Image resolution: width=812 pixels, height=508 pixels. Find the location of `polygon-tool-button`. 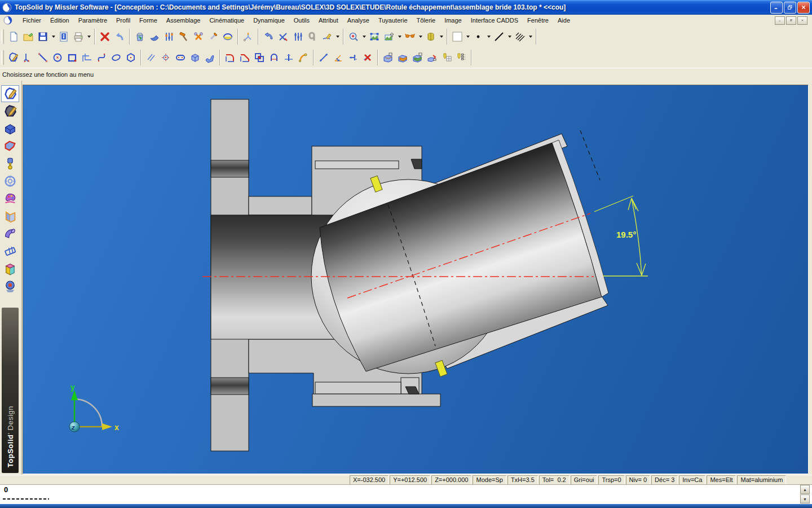

polygon-tool-button is located at coordinates (131, 58).